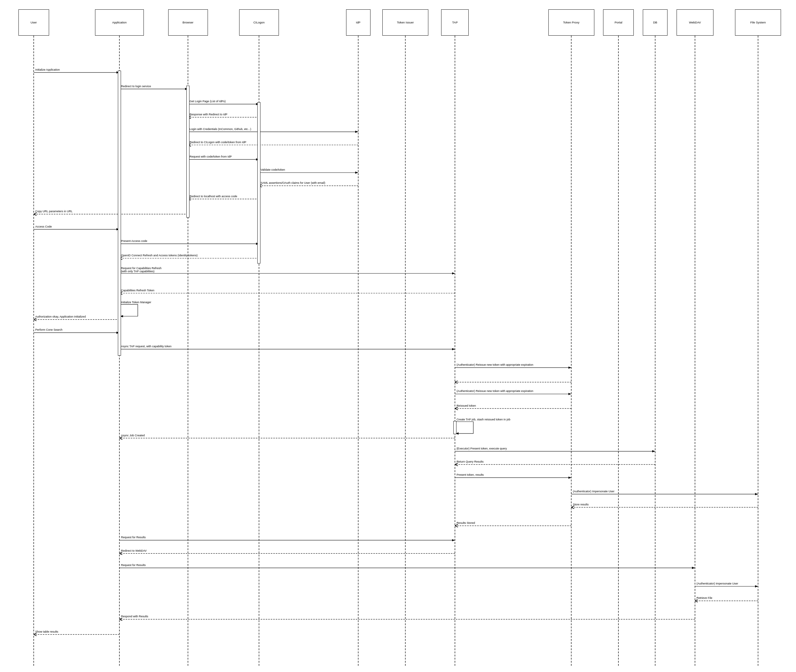 The image size is (796, 672). What do you see at coordinates (695, 23) in the screenshot?
I see `lifeline-box-webdav: WebDAV` at bounding box center [695, 23].